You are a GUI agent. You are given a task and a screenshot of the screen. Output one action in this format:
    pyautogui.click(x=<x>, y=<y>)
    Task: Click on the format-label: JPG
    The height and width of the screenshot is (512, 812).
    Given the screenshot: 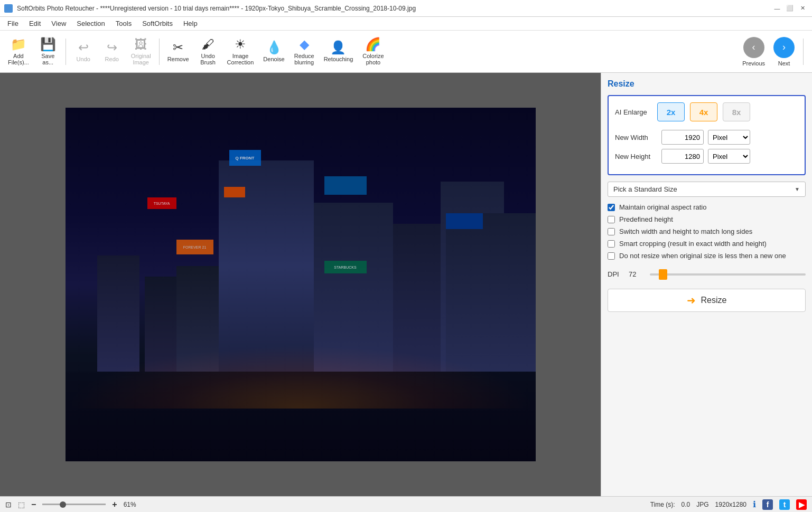 What is the action you would take?
    pyautogui.click(x=703, y=505)
    